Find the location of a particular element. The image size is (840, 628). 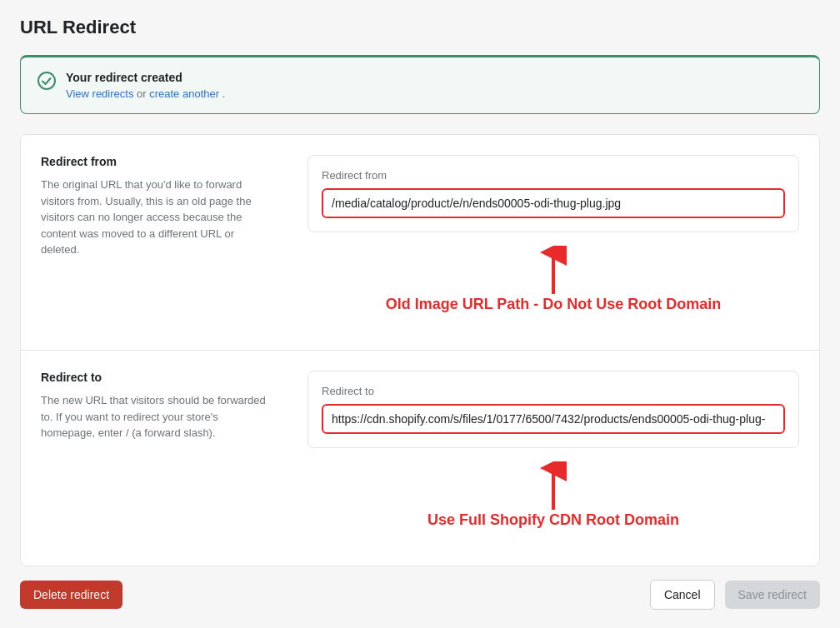

success-icon is located at coordinates (47, 81).